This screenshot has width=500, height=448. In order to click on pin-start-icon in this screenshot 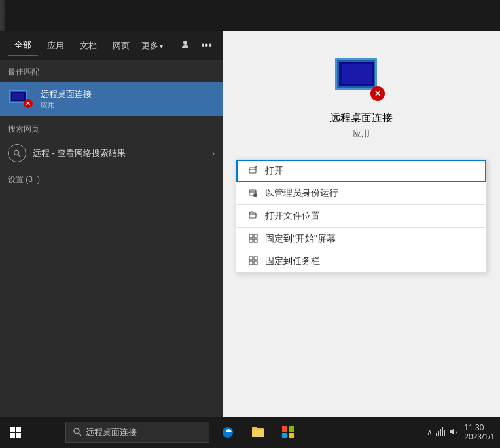, I will do `click(253, 240)`.